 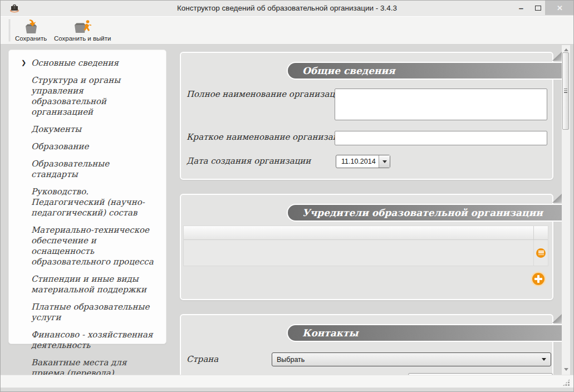 What do you see at coordinates (541, 253) in the screenshot?
I see `row-menu-button` at bounding box center [541, 253].